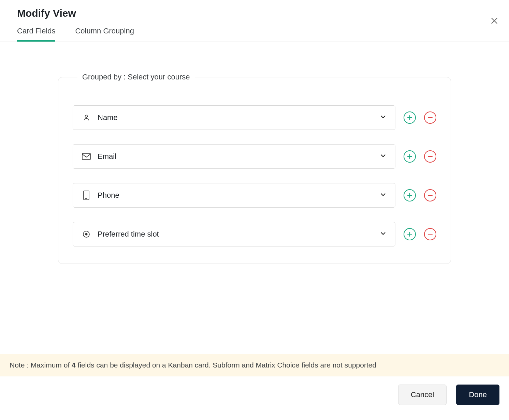  What do you see at coordinates (86, 156) in the screenshot?
I see `mail-icon` at bounding box center [86, 156].